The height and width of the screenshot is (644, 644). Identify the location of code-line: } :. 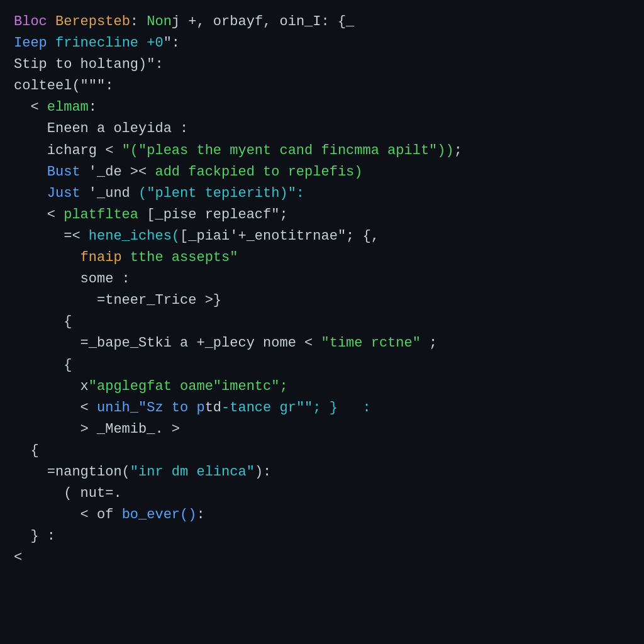
(322, 536).